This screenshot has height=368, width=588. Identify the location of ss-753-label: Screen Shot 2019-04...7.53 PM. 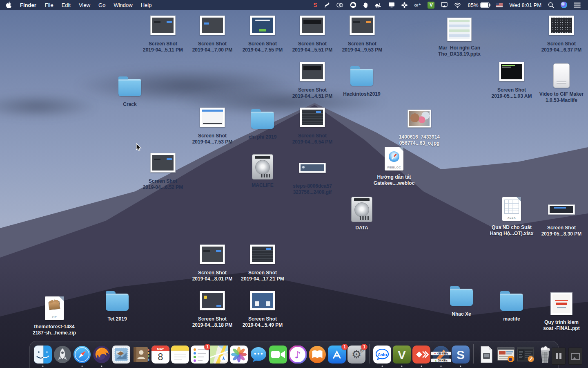
(212, 139).